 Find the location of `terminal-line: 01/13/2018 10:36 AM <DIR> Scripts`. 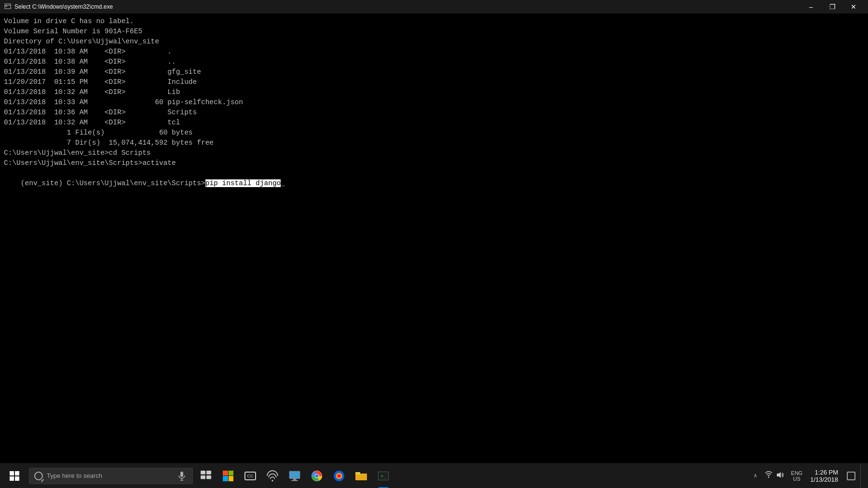

terminal-line: 01/13/2018 10:36 AM <DIR> Scripts is located at coordinates (434, 113).